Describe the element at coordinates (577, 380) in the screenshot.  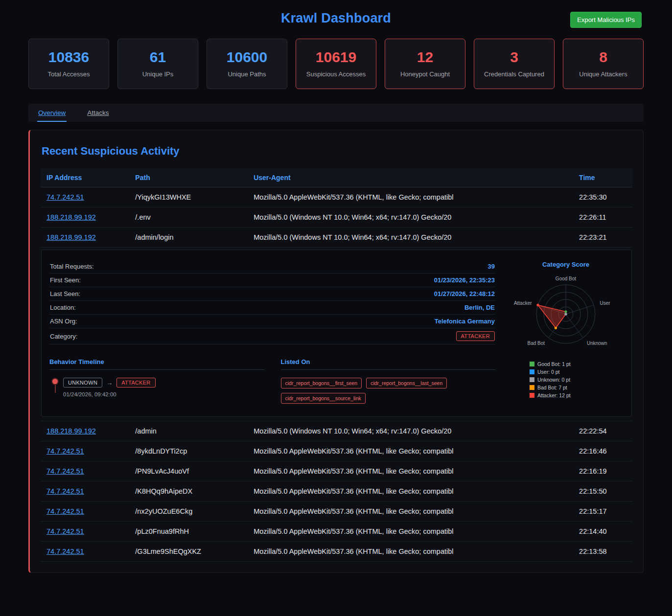
I see `legend-item: Unknown: 0 pt` at that location.